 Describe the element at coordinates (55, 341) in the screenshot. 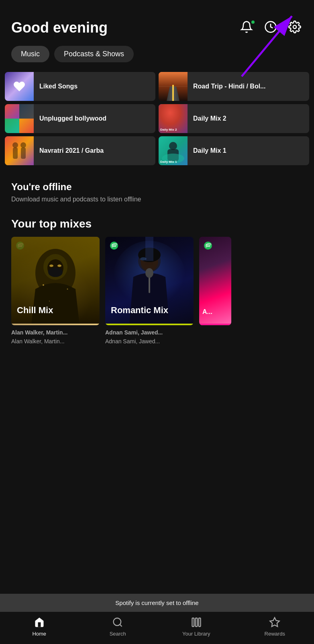

I see `chill-artists-label: Alan Walker, Martin...` at that location.